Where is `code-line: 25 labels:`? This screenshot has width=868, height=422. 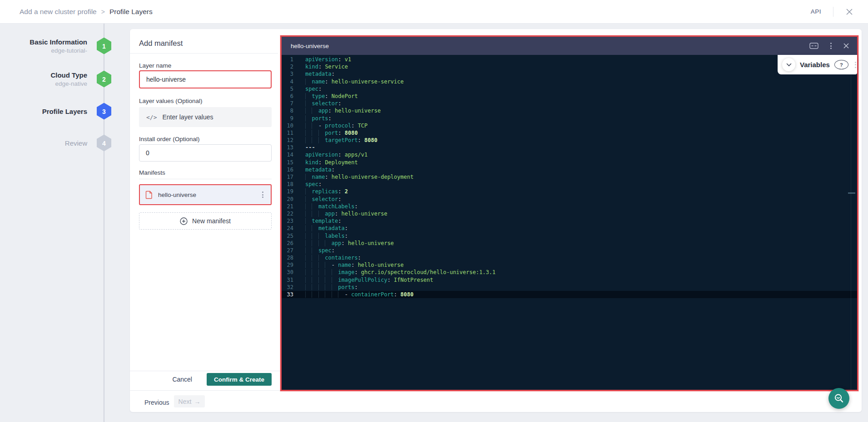
code-line: 25 labels: is located at coordinates (570, 236).